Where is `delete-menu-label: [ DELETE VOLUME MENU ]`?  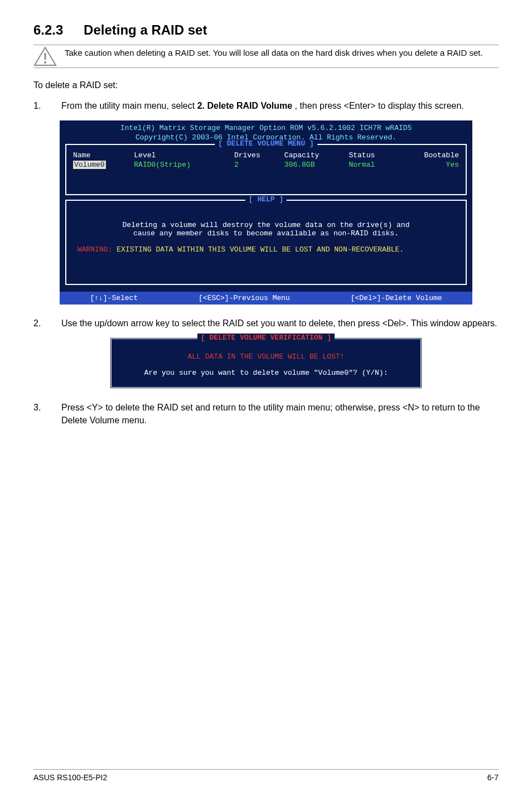 delete-menu-label: [ DELETE VOLUME MENU ] is located at coordinates (266, 144).